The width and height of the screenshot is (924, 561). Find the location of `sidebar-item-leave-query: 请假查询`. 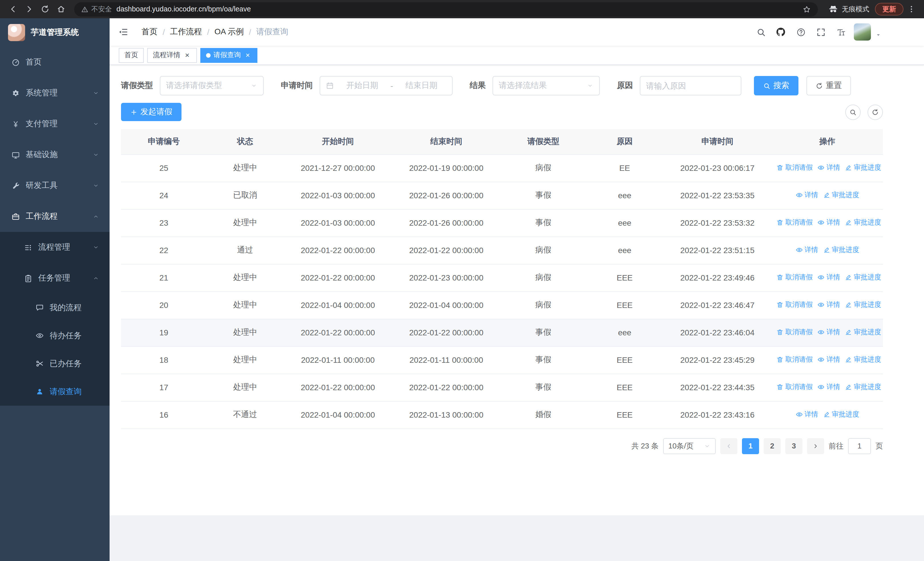

sidebar-item-leave-query: 请假查询 is located at coordinates (55, 392).